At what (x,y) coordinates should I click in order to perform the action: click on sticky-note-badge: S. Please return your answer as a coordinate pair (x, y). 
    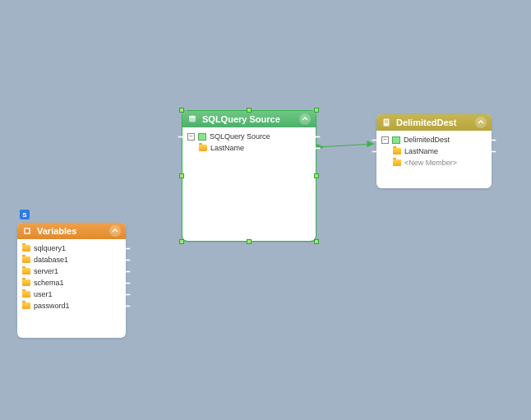
    Looking at the image, I should click on (25, 215).